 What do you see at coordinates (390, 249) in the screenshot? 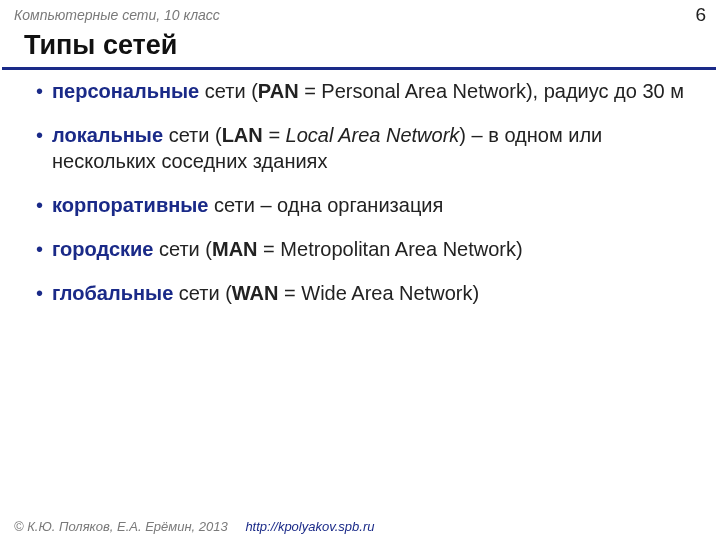
I see `text: = Metropolitan Area Network)` at bounding box center [390, 249].